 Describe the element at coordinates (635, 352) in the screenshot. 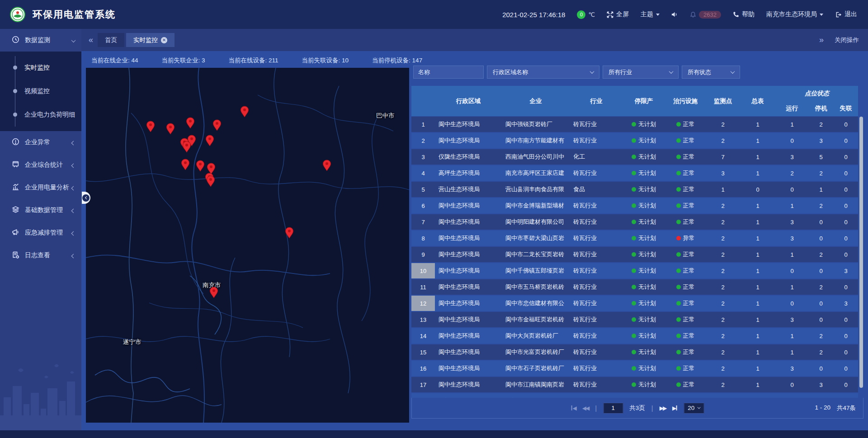

I see `table-row: 15阆中生态环境局阆中市光富页岩机砖厂砖瓦行业无计划正常21120` at that location.